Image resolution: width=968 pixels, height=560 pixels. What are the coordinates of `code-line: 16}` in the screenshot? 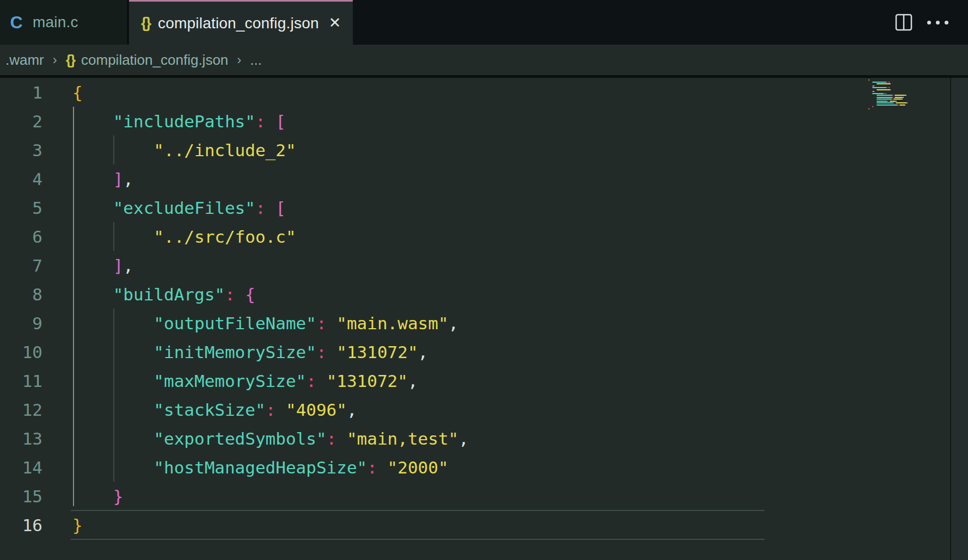 It's located at (382, 525).